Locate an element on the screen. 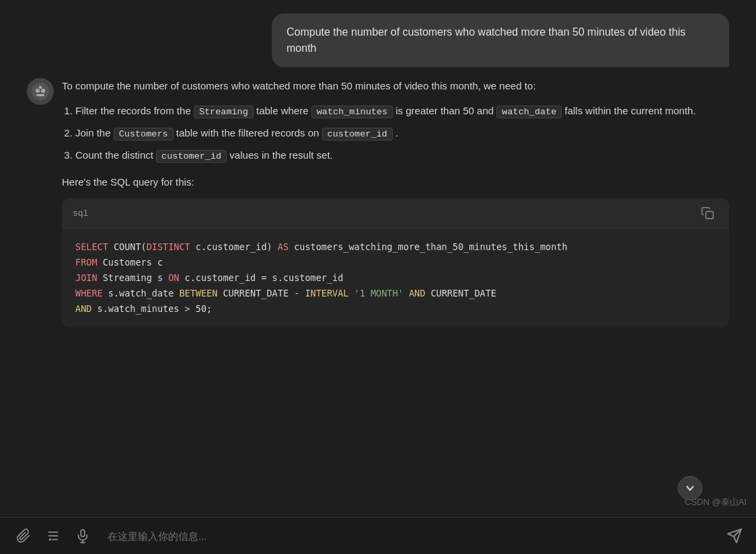  ai-avatar-icon is located at coordinates (40, 91).